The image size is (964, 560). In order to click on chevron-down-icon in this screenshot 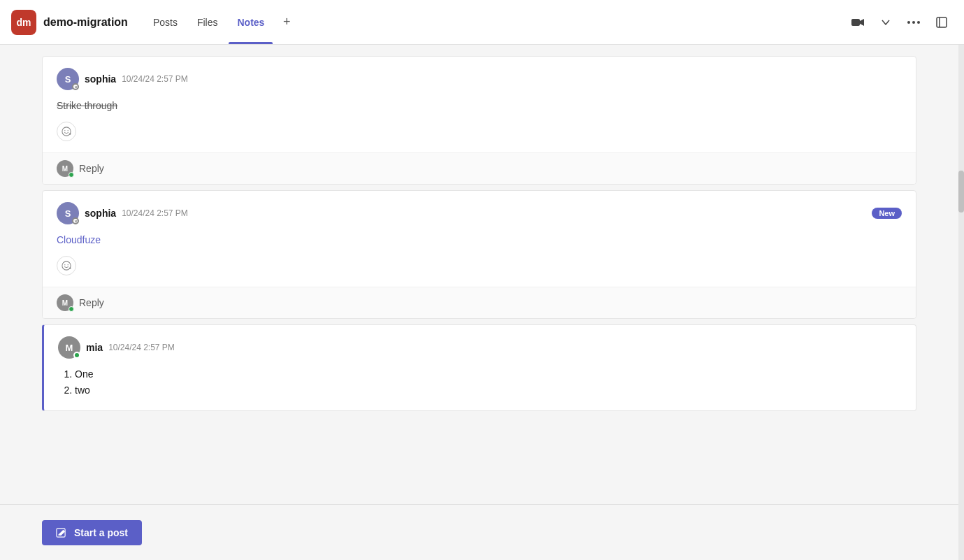, I will do `click(886, 22)`.